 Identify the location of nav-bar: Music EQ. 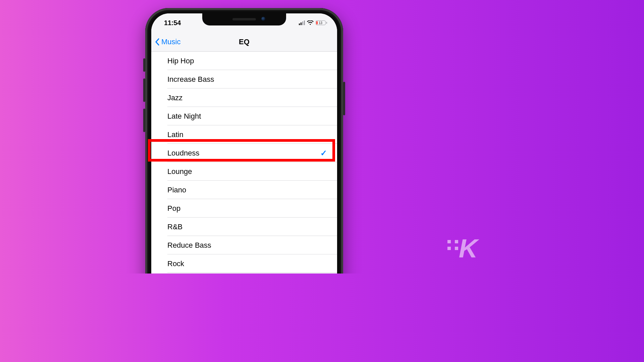
(244, 42).